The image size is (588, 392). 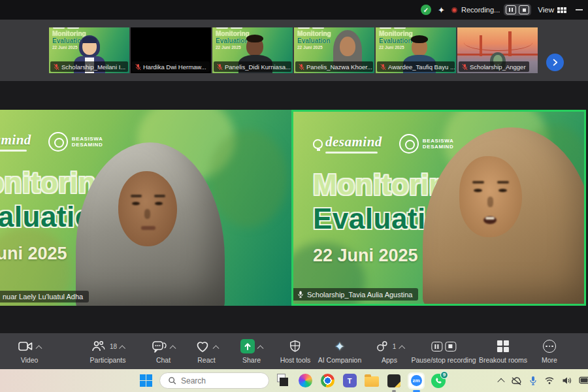 I want to click on windows-logo-icon, so click(x=146, y=380).